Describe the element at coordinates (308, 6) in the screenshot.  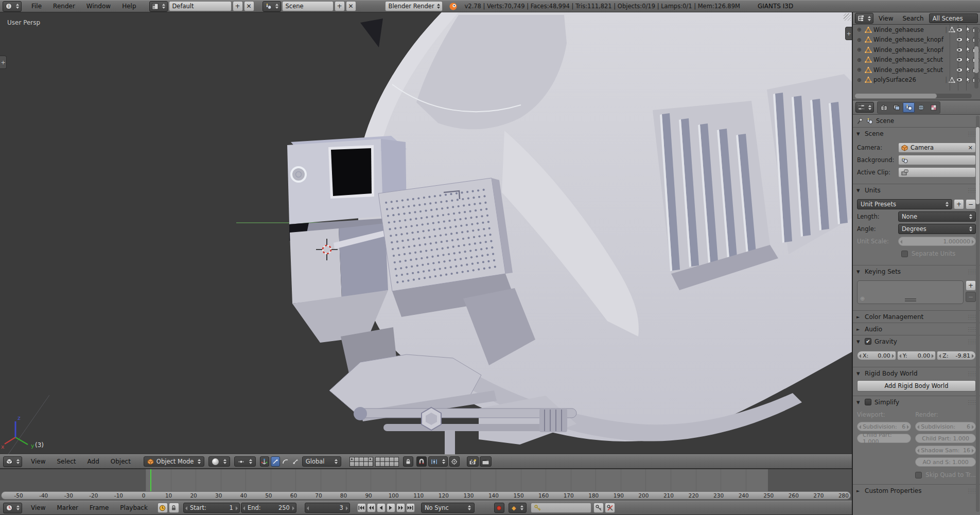
I see `scene-name-field: Scene` at that location.